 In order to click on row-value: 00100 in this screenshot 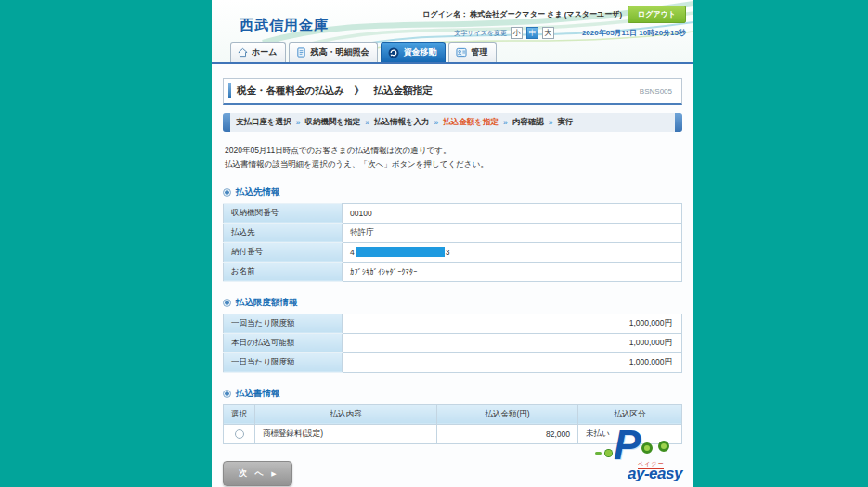, I will do `click(512, 213)`.